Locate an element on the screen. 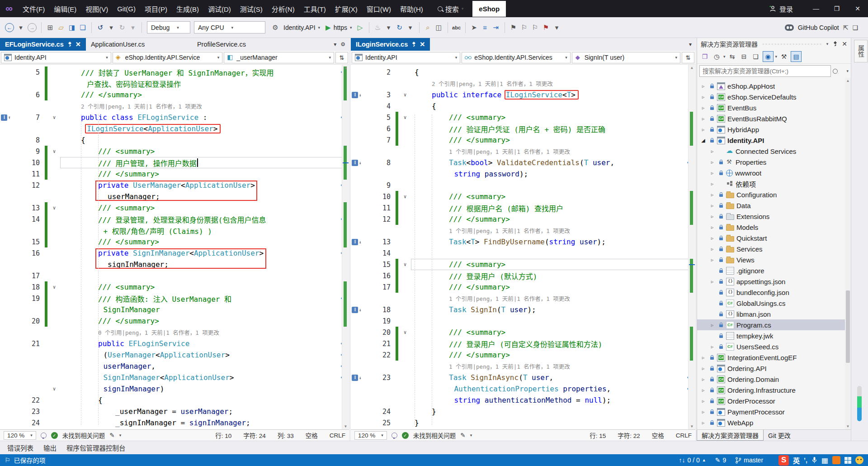  redo-options-icon: ▾ is located at coordinates (133, 28).